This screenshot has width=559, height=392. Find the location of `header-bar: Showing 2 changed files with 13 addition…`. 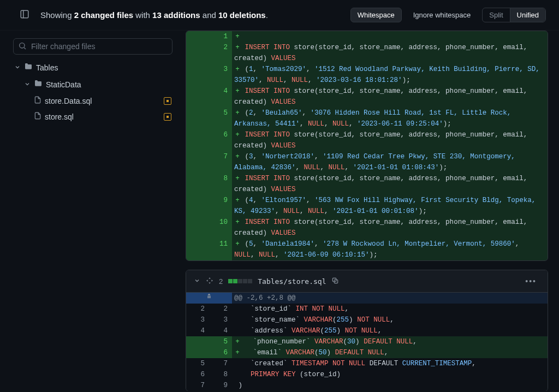

header-bar: Showing 2 changed files with 13 addition… is located at coordinates (280, 15).